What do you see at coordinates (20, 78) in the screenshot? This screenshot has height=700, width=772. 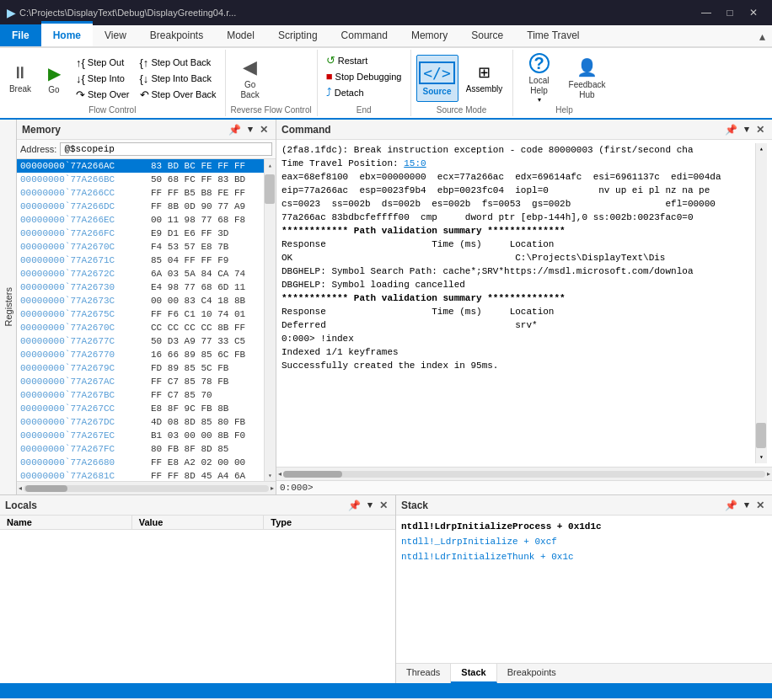 I see `break-button: ⏸ Break` at bounding box center [20, 78].